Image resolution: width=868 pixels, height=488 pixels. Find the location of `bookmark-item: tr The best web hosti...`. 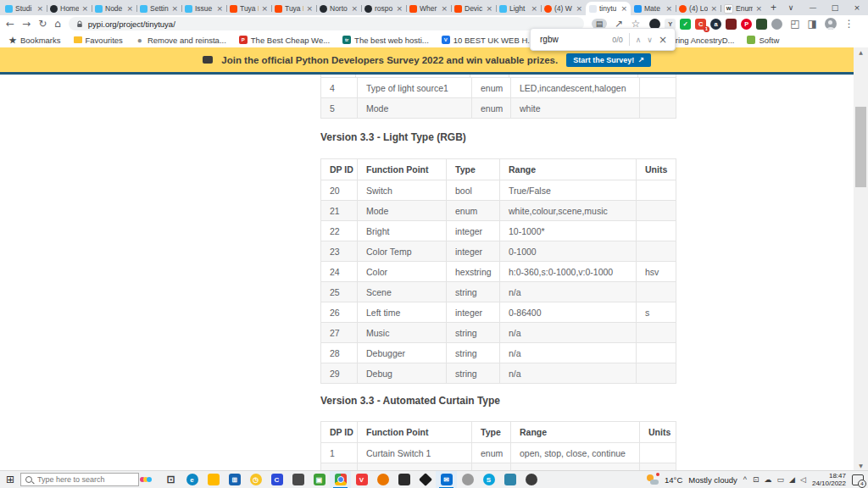

bookmark-item: tr The best web hosti... is located at coordinates (386, 41).